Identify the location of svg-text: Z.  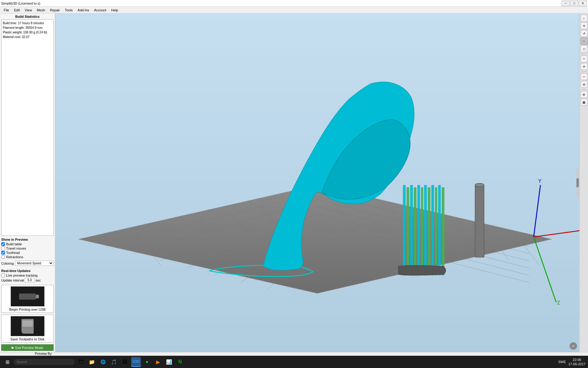
(559, 303).